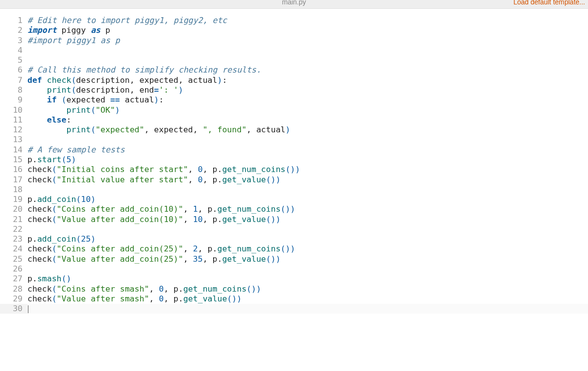 This screenshot has height=371, width=588. What do you see at coordinates (308, 21) in the screenshot?
I see `code-content: # Edit here to import piggy1, piggy2, et…` at bounding box center [308, 21].